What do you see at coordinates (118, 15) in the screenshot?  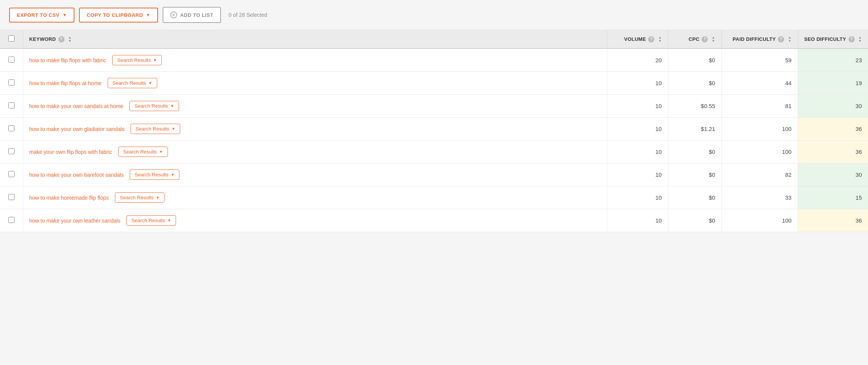 I see `copy-clipboard-button: COPY TO CLIPBOARD ▼` at bounding box center [118, 15].